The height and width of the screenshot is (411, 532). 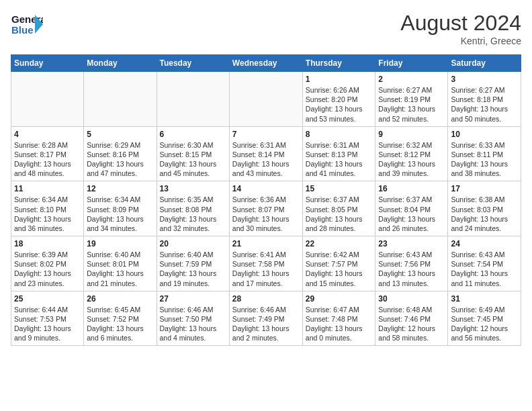 I want to click on calendar-cell: 6Sunrise: 6:30 AM Sunset: 8:15 PM Daylig…, so click(x=193, y=154).